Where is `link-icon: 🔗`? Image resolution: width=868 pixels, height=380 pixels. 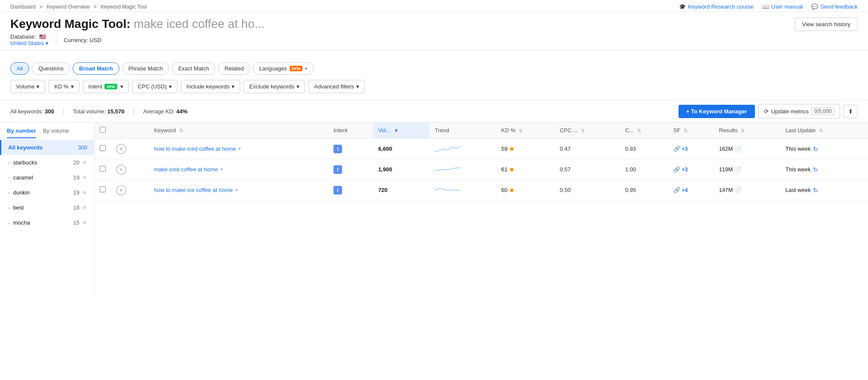 link-icon: 🔗 is located at coordinates (677, 149).